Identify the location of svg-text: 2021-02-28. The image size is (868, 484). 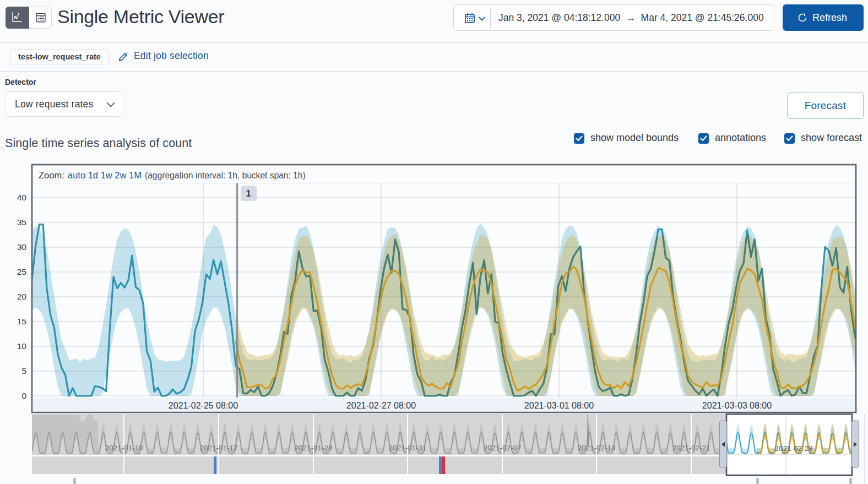
(793, 448).